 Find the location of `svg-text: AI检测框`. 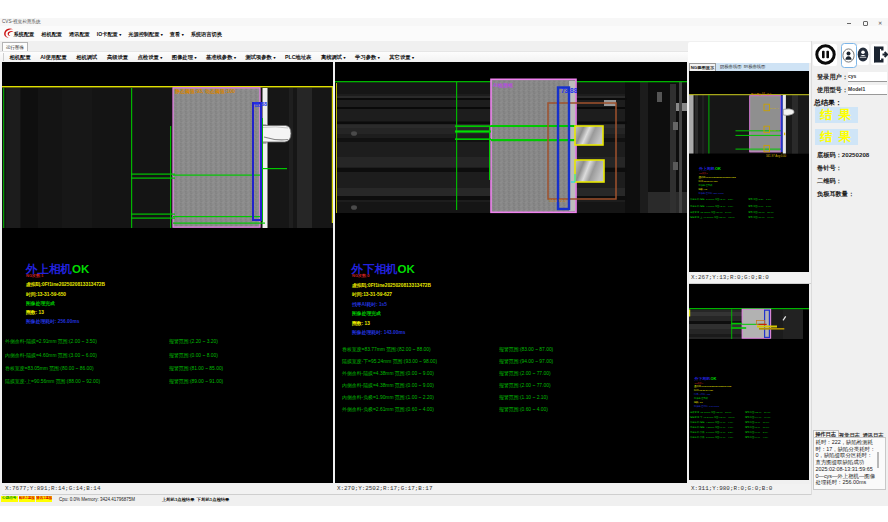

svg-text: AI检测框 is located at coordinates (503, 86).